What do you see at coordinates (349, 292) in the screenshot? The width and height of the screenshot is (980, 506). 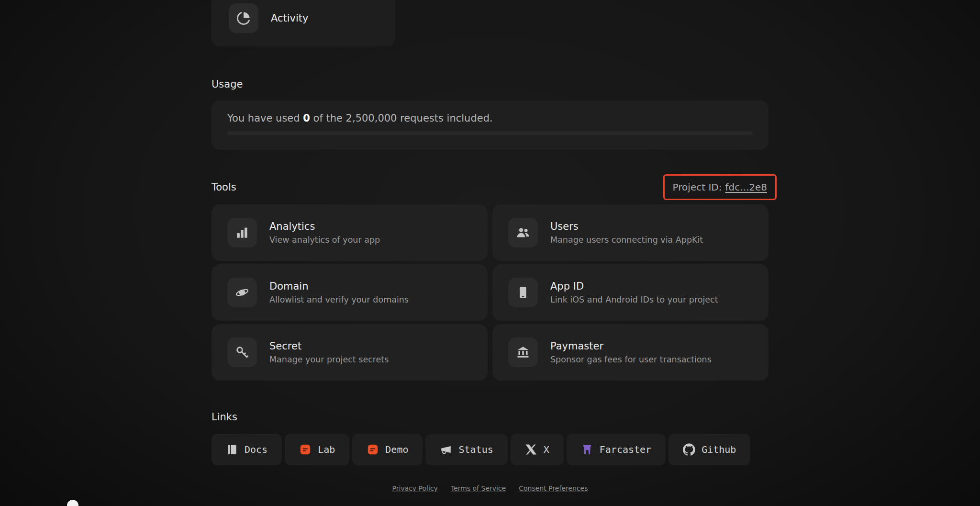 I see `tool-card-domain: Domain Allowlist and verify your domains` at bounding box center [349, 292].